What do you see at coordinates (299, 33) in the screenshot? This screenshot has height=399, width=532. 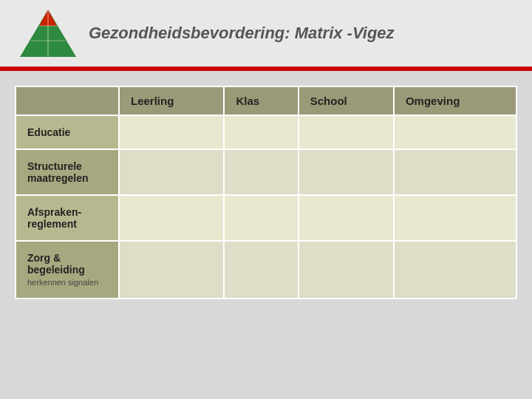 I see `title-area: Gezondheidsbevordering: Matrix -Vigez` at bounding box center [299, 33].